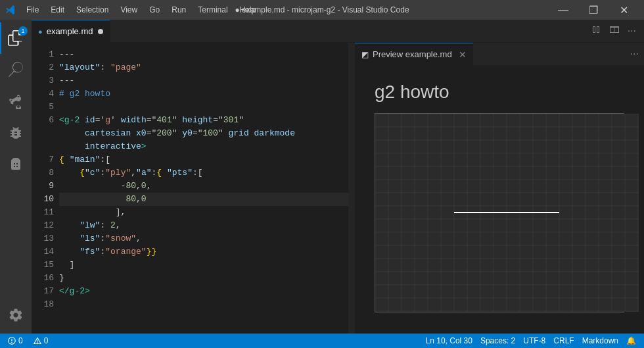 The width and height of the screenshot is (644, 348). I want to click on code-line-17: </g-2>, so click(204, 291).